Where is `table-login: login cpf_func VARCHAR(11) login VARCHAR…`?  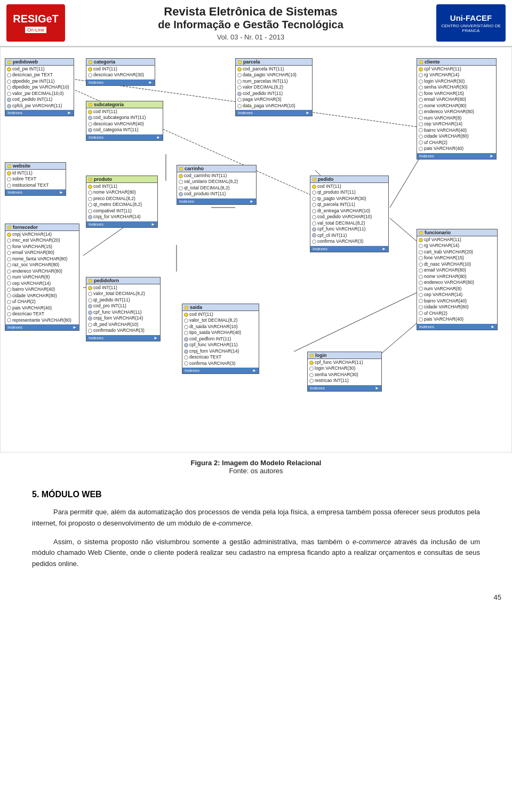 table-login: login cpf_func VARCHAR(11) login VARCHAR… is located at coordinates (345, 371).